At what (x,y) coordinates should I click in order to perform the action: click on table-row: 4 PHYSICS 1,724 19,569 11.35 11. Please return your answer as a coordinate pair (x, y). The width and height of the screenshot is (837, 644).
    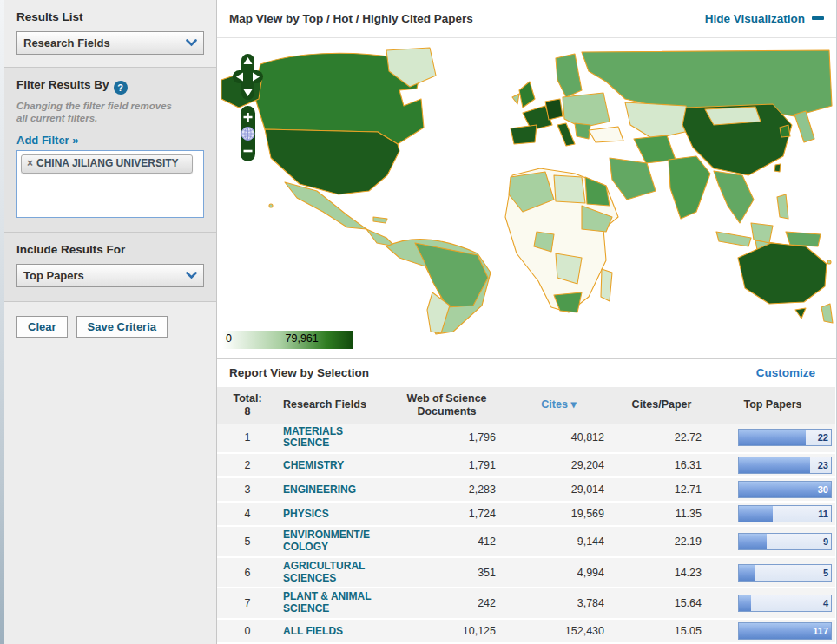
    Looking at the image, I should click on (526, 514).